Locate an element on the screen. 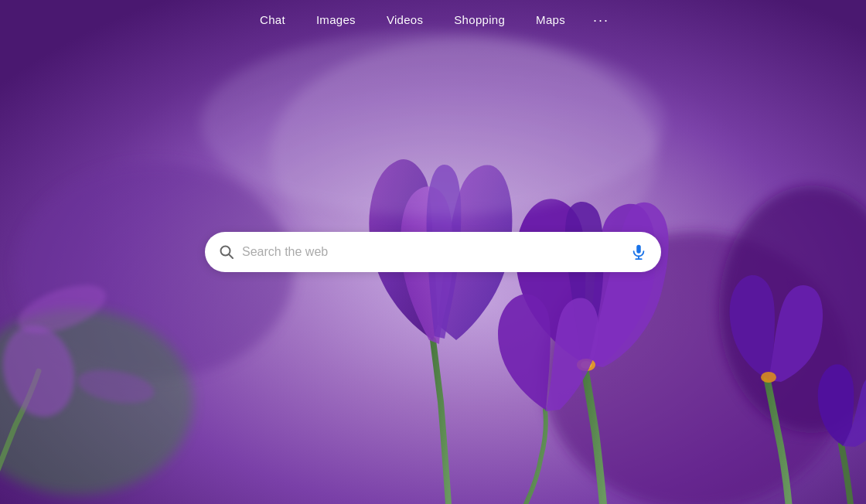 This screenshot has width=866, height=504. nav-links: Chat Images Videos Shopping Maps ··· is located at coordinates (433, 20).